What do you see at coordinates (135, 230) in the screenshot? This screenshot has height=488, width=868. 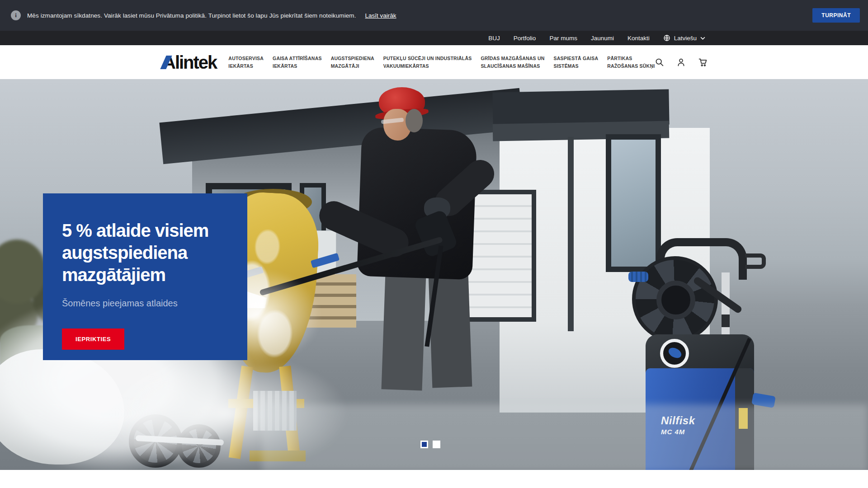 I see `promo-title-line: 5 % atlaide visiem` at bounding box center [135, 230].